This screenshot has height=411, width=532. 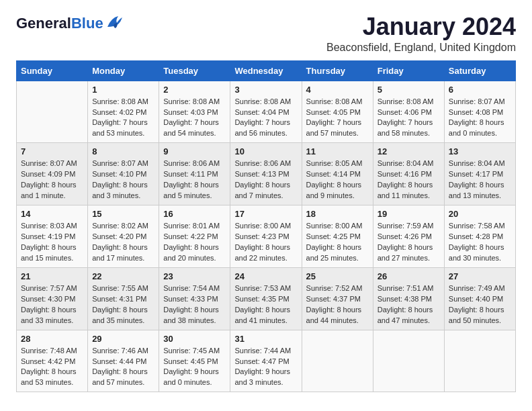 I want to click on calendar-week-2: 7Sunrise: 8:07 AMSunset: 4:09 PMDaylight…, so click(x=266, y=175).